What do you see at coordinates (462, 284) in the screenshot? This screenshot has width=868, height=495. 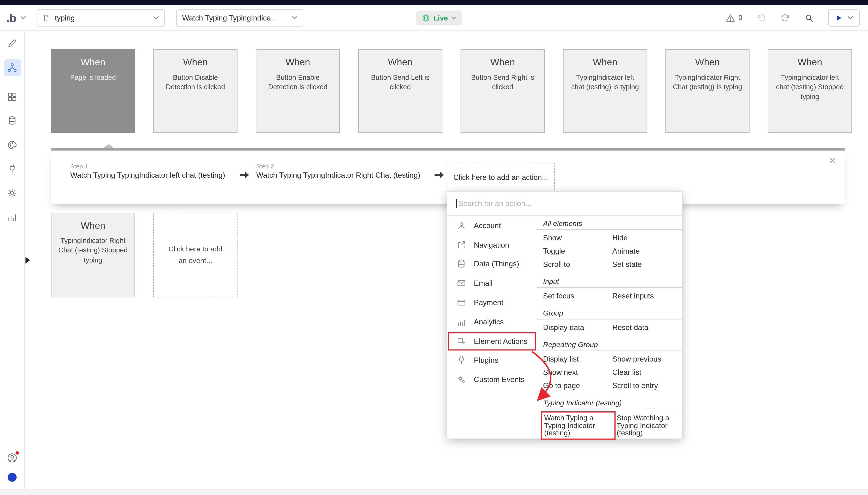 I see `envelope-icon` at bounding box center [462, 284].